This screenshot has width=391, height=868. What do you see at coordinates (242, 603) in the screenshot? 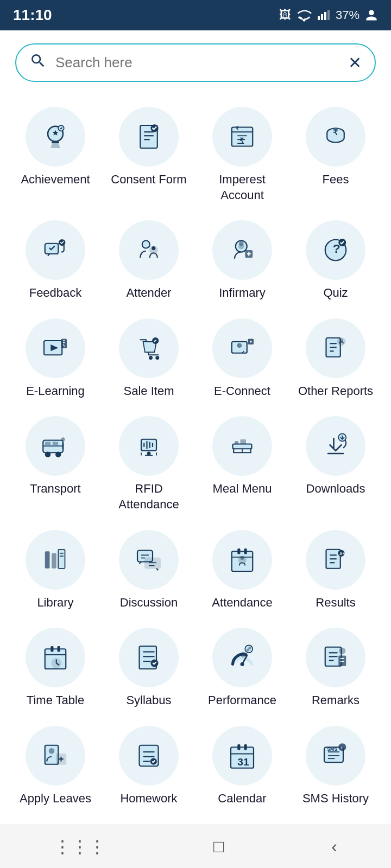
I see `attendance-label: Attendance` at bounding box center [242, 603].